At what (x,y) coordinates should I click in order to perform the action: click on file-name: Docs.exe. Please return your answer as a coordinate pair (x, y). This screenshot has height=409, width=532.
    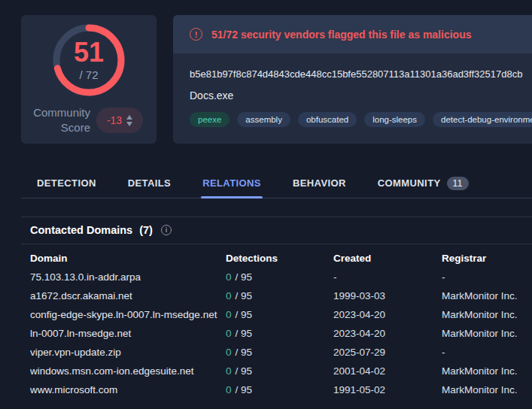
    Looking at the image, I should click on (361, 95).